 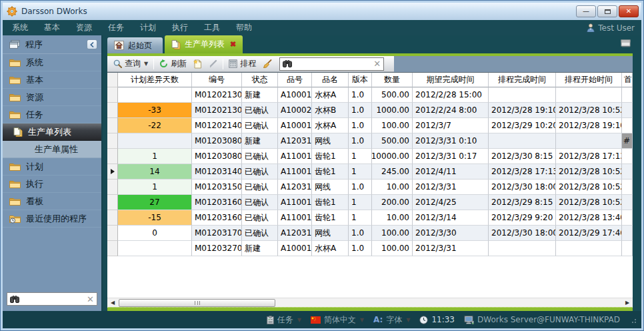 What do you see at coordinates (52, 299) in the screenshot?
I see `sidebar-search-box: ✕` at bounding box center [52, 299].